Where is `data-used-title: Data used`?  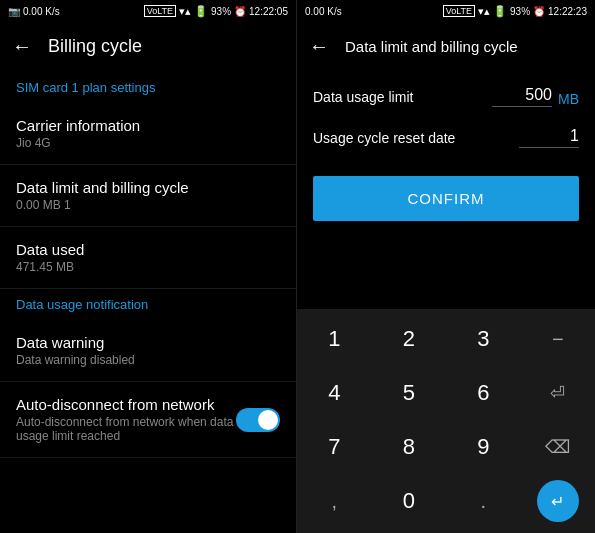
data-used-title: Data used is located at coordinates (148, 250).